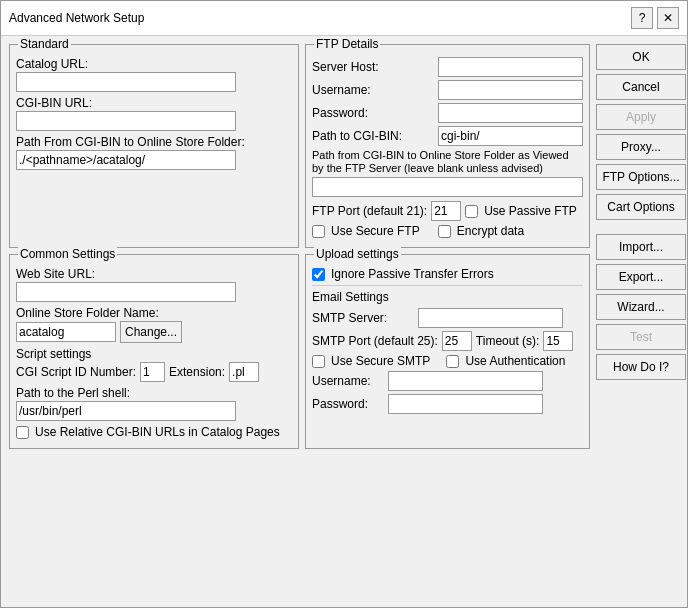 The height and width of the screenshot is (608, 688). I want to click on ftp-group: FTP Details Server Host: Username: Passw…, so click(448, 146).